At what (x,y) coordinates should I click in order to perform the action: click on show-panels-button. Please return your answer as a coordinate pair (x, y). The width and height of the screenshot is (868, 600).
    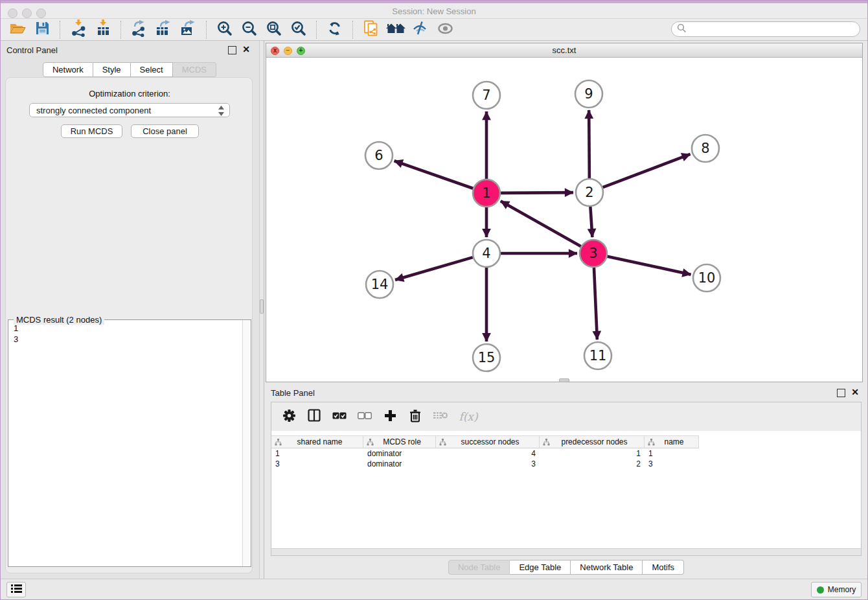
    Looking at the image, I should click on (445, 30).